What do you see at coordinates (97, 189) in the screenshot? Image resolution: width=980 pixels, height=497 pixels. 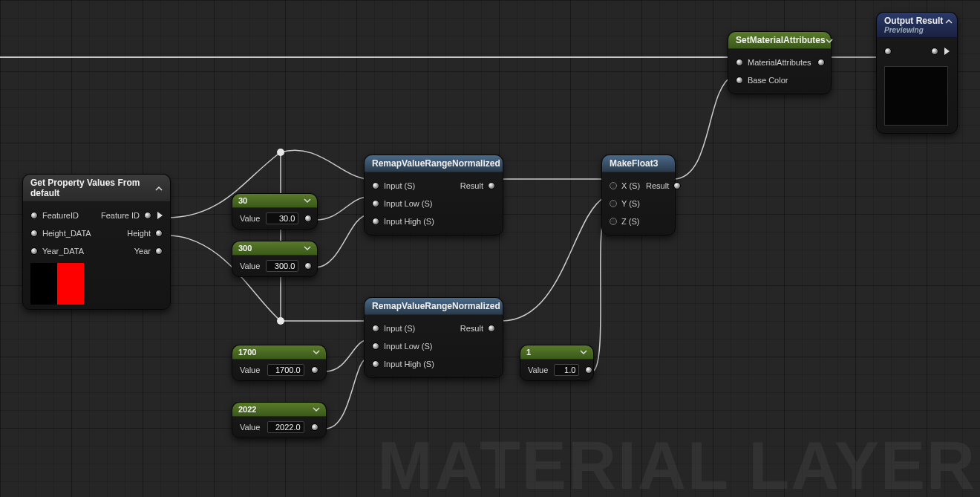 I see `node-header: Get Property Values From default` at bounding box center [97, 189].